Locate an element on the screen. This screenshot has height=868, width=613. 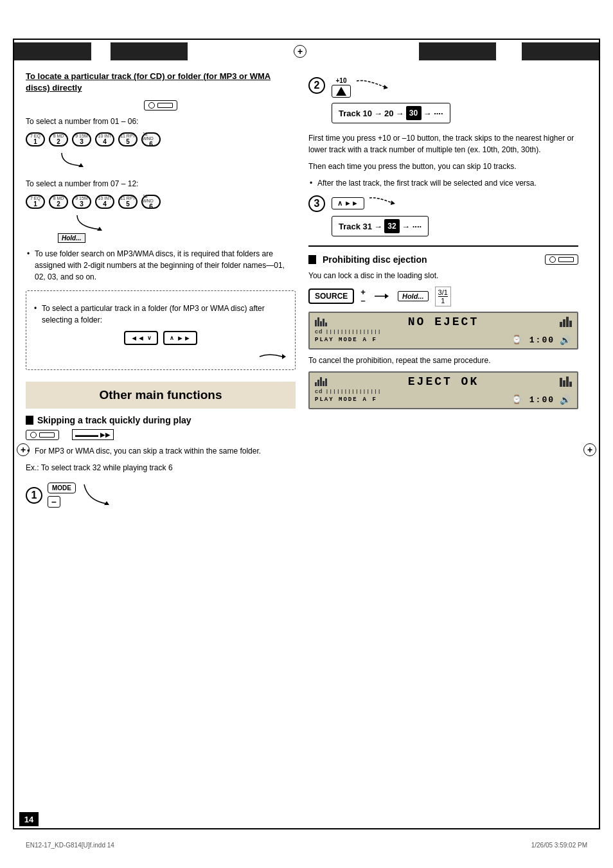
eject-time-icon: ⌚ is located at coordinates (517, 400).